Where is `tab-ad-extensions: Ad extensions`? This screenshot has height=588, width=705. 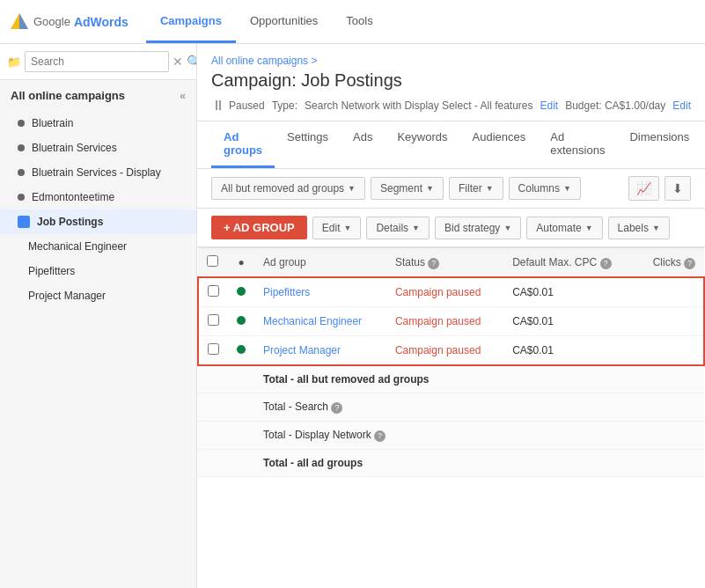 tab-ad-extensions: Ad extensions is located at coordinates (577, 144).